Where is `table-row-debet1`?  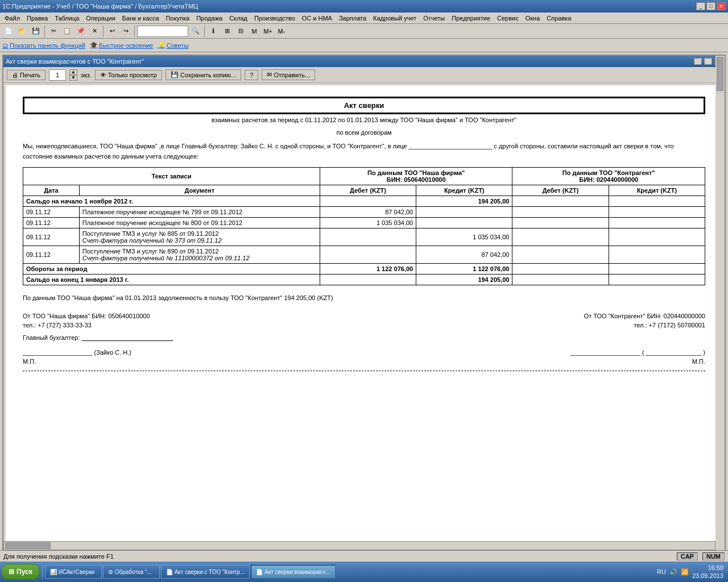 table-row-debet1 is located at coordinates (367, 280).